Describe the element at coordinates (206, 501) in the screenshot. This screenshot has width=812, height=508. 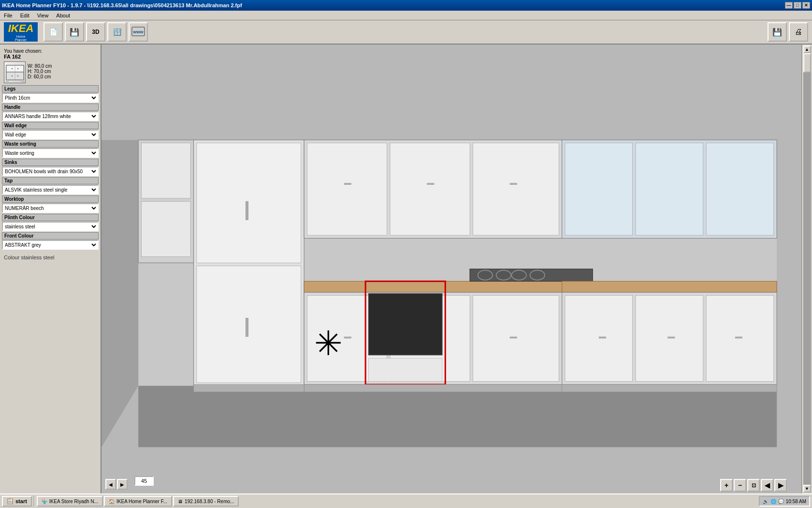
I see `taskbar-item-2: 🖥 192.168.3.80 - Remo...` at that location.